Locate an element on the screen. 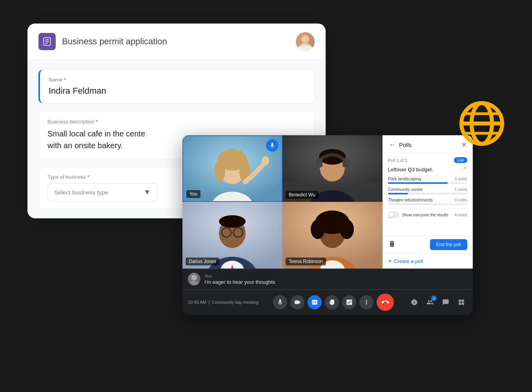  show-results-label: Show everyone the results is located at coordinates (427, 215).